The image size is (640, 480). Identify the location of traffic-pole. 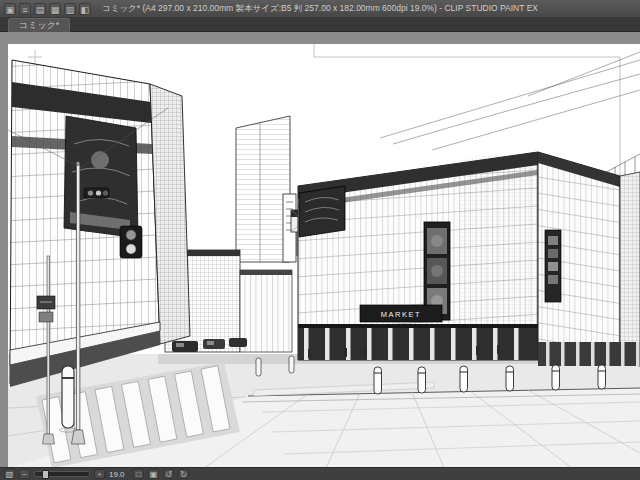
(78, 297).